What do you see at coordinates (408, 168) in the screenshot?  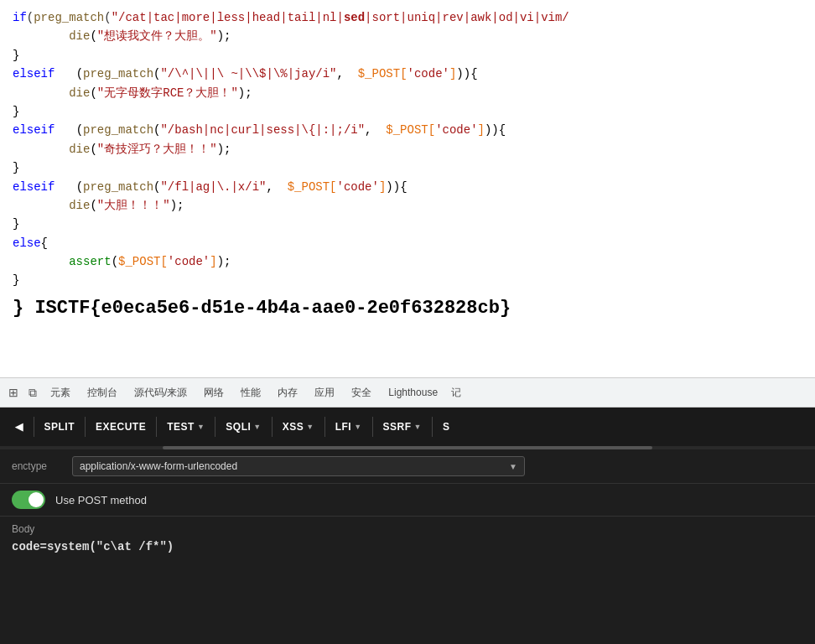 I see `code-line-9: }` at bounding box center [408, 168].